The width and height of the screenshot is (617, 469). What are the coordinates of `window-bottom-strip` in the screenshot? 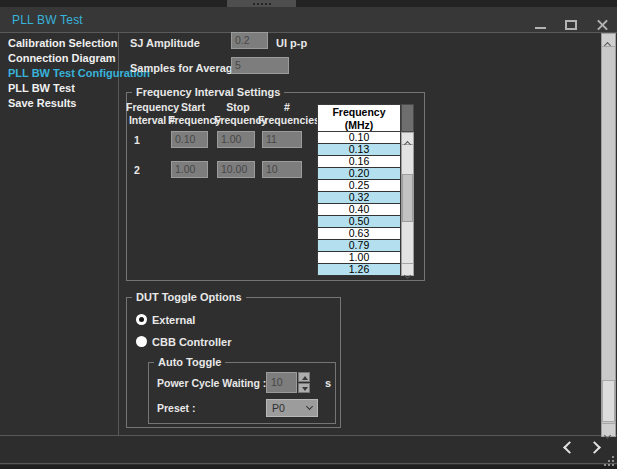 It's located at (308, 467).